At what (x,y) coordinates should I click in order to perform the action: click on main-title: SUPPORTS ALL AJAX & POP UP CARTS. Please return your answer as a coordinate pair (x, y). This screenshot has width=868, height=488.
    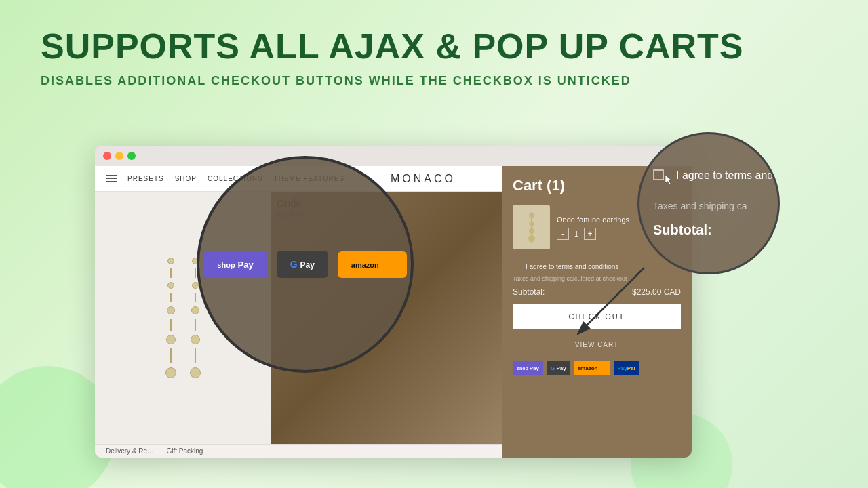
    Looking at the image, I should click on (434, 46).